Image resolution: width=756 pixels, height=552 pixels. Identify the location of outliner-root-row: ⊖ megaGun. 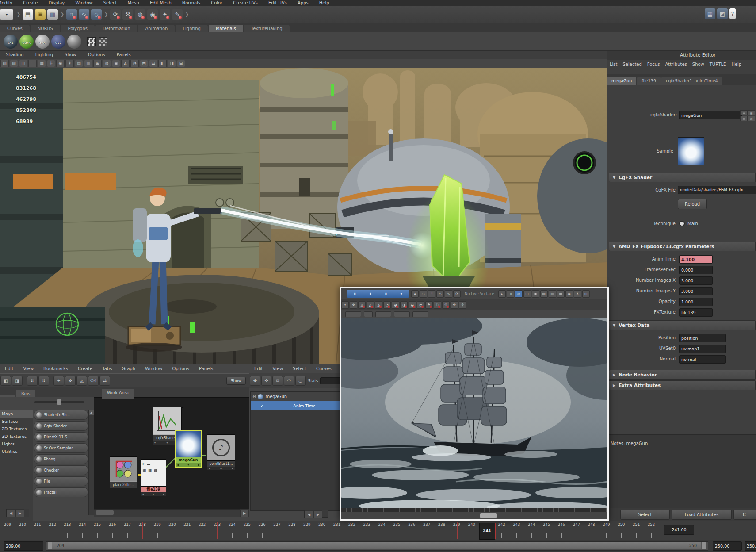
(296, 396).